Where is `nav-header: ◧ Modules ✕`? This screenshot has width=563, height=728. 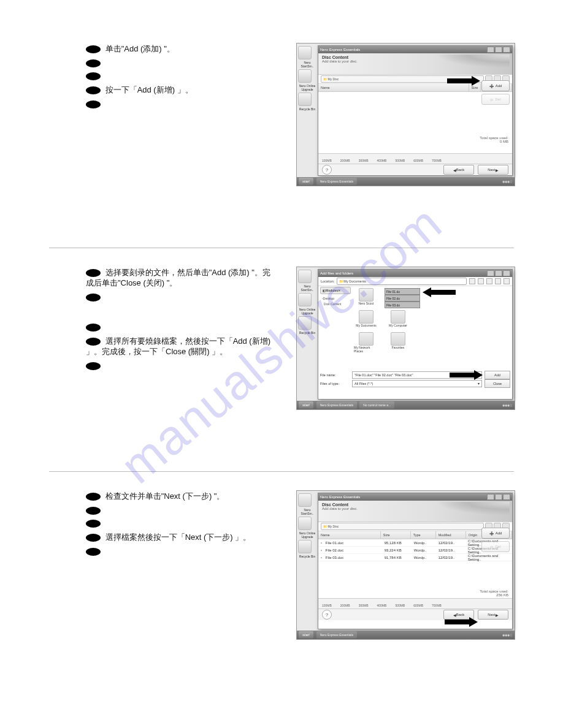 nav-header: ◧ Modules ✕ is located at coordinates (335, 290).